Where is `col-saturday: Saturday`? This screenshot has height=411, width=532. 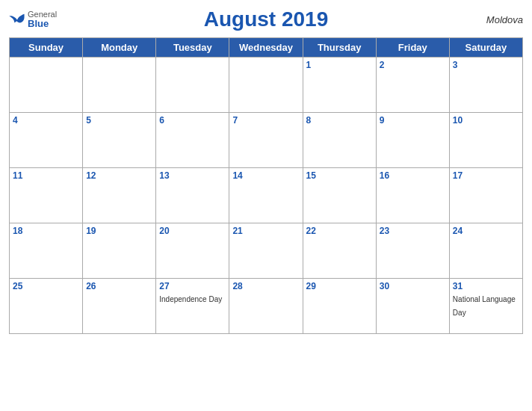 col-saturday: Saturday is located at coordinates (486, 48).